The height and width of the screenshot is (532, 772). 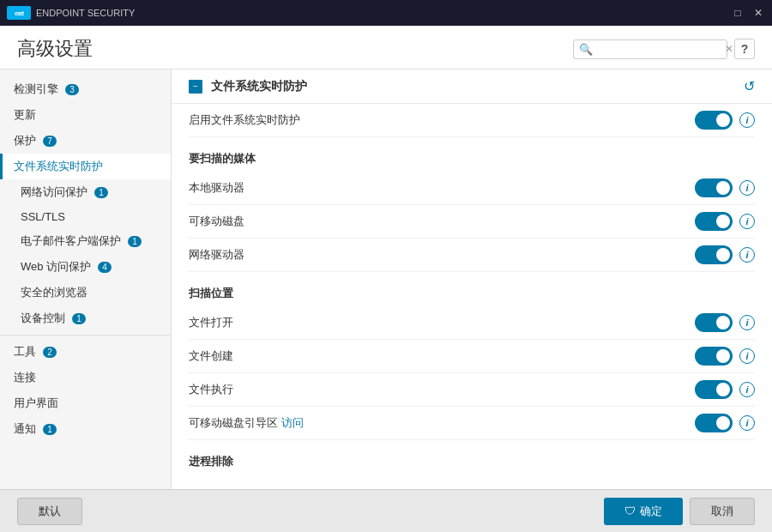 What do you see at coordinates (714, 221) in the screenshot?
I see `toggle-removable-disk` at bounding box center [714, 221].